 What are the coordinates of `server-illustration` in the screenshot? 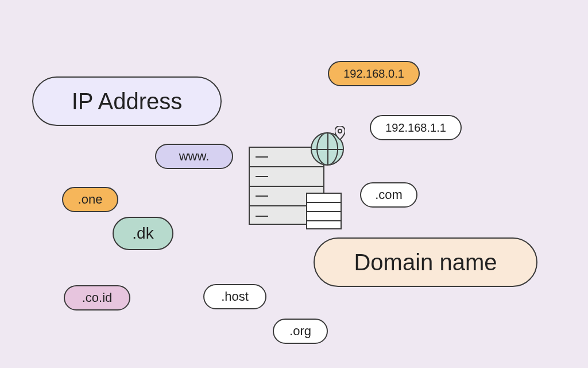 It's located at (297, 190).